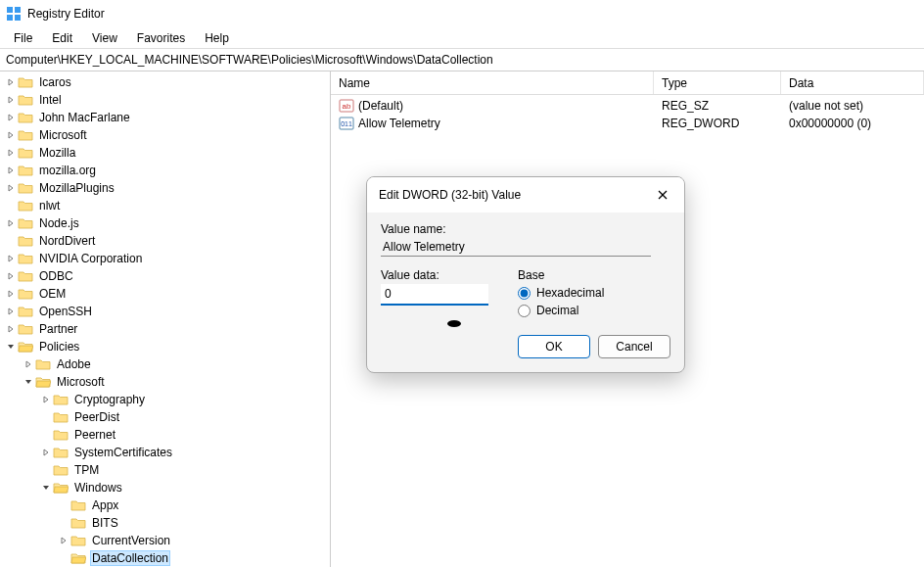  Describe the element at coordinates (164, 417) in the screenshot. I see `tree-item: PeerDist` at that location.